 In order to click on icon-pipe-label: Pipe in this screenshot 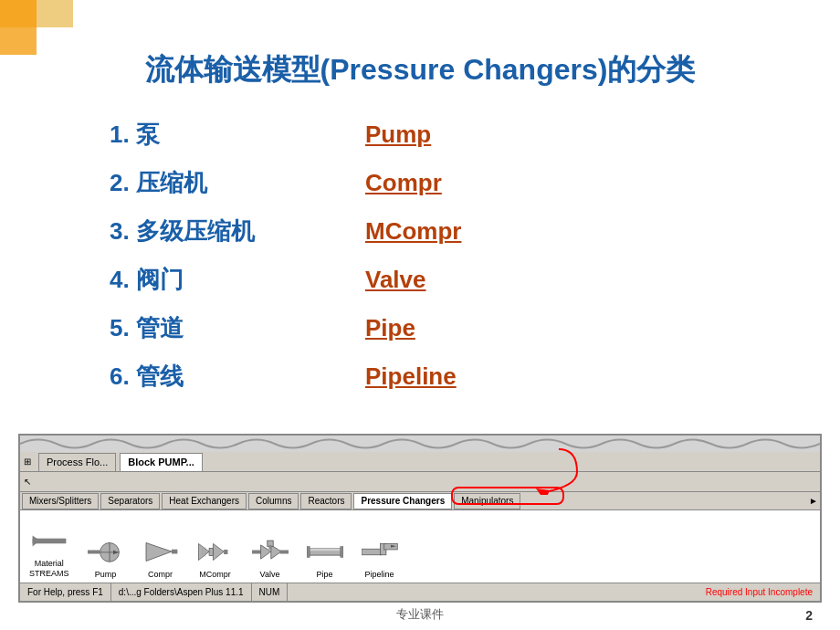, I will do `click(325, 574)`.